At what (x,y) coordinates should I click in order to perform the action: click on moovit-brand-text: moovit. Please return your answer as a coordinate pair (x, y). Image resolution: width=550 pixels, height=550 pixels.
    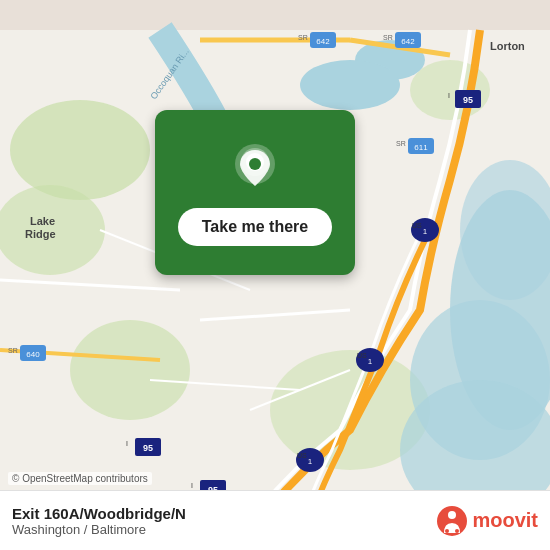
    Looking at the image, I should click on (505, 520).